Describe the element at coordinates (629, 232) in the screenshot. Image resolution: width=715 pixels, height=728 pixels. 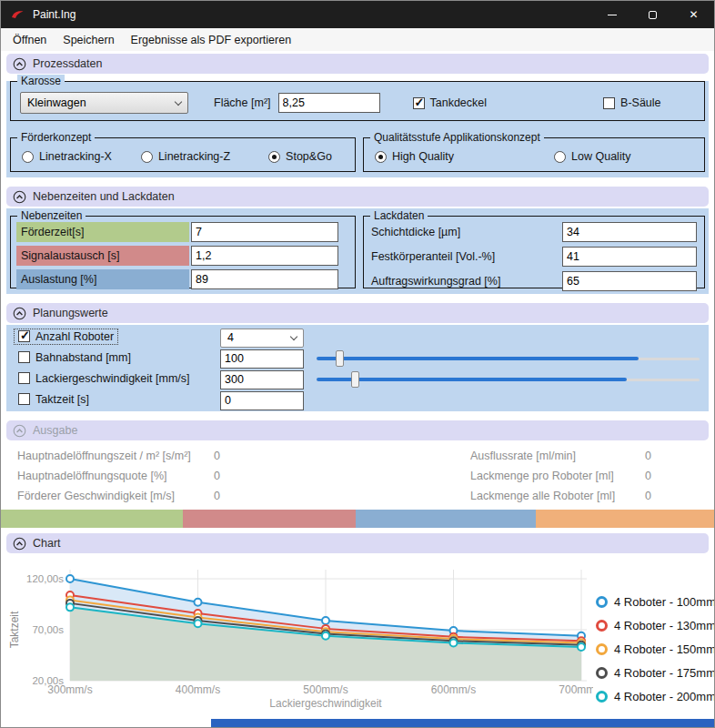
I see `schichtdicke-input` at that location.